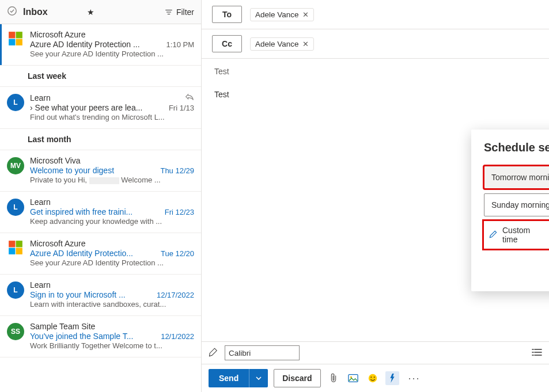  Describe the element at coordinates (100, 212) in the screenshot. I see `message-item: L Learn Get inspired with free traini...…` at that location.